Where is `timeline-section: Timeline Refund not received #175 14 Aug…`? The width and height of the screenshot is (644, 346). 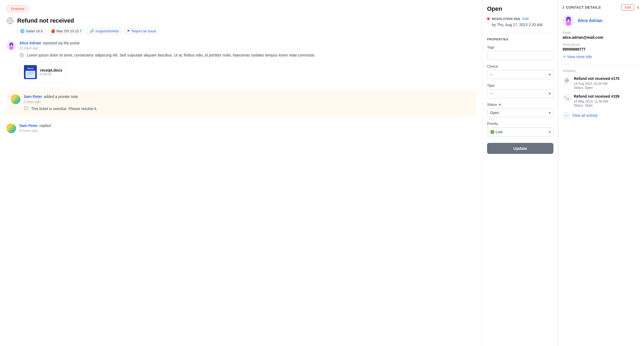 timeline-section: Timeline Refund not received #175 14 Aug… is located at coordinates (601, 94).